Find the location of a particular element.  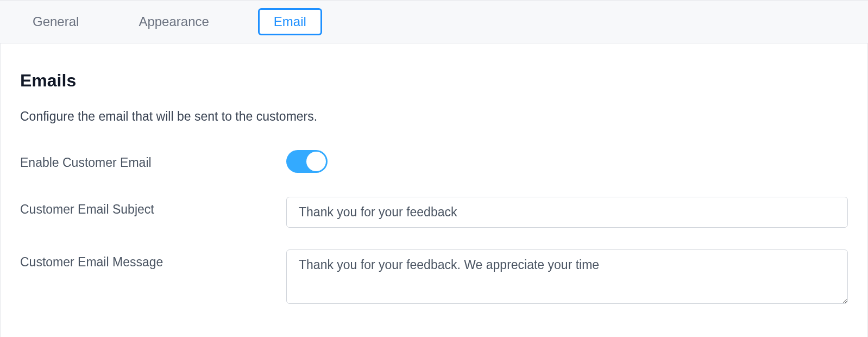

customer-email-message-textarea: Thank you for your feedback. We apprecia… is located at coordinates (567, 277).